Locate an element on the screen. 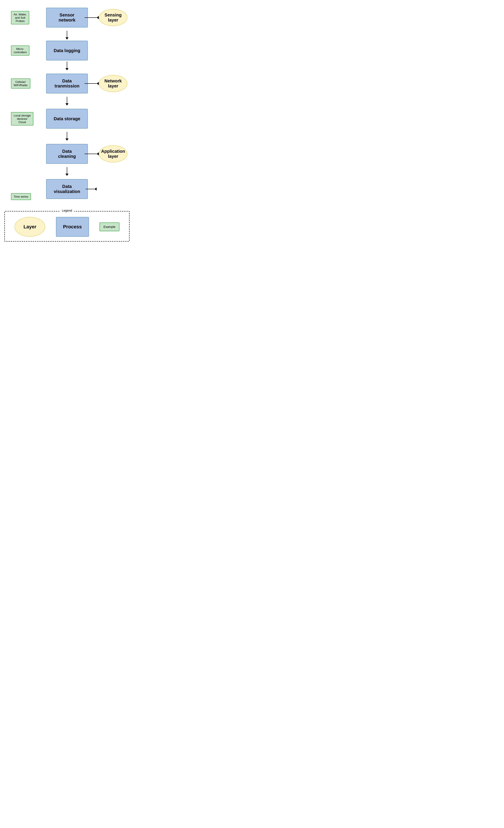 This screenshot has width=504, height=828. example-cellular-wifi: Cellular/WiFi/Radio is located at coordinates (21, 84).